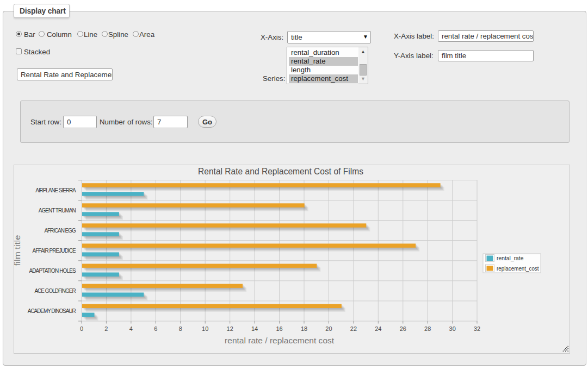  I want to click on svg-text: ACE GOLDFINGER, so click(55, 291).